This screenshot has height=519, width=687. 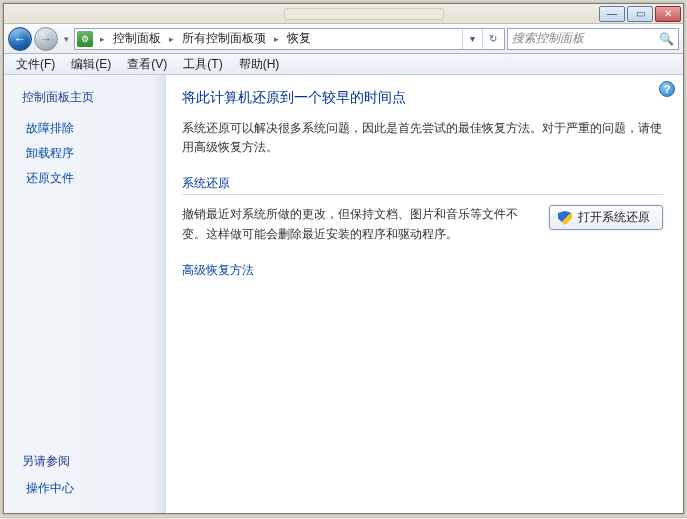 I want to click on control-panel-icon: ⚙, so click(x=85, y=39).